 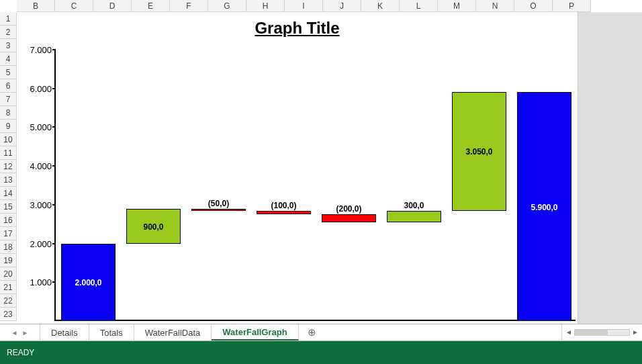 I want to click on col-header: G, so click(x=227, y=6).